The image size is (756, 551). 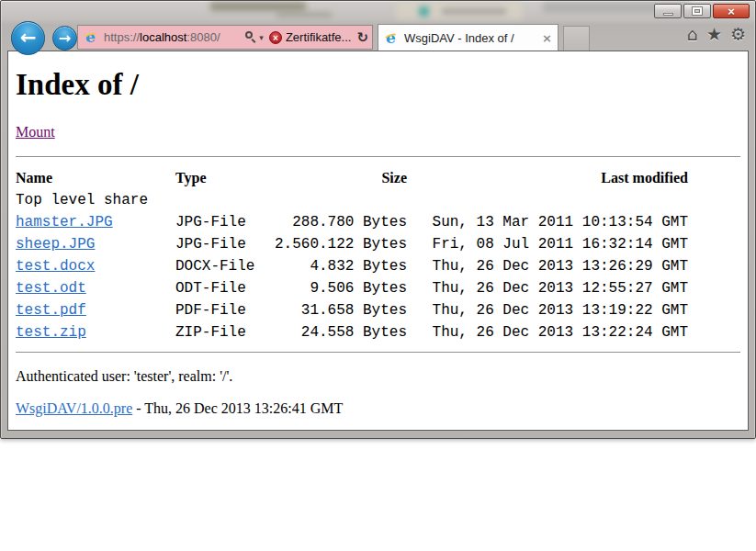 I want to click on file-size: 4.832 Bytes, so click(x=337, y=266).